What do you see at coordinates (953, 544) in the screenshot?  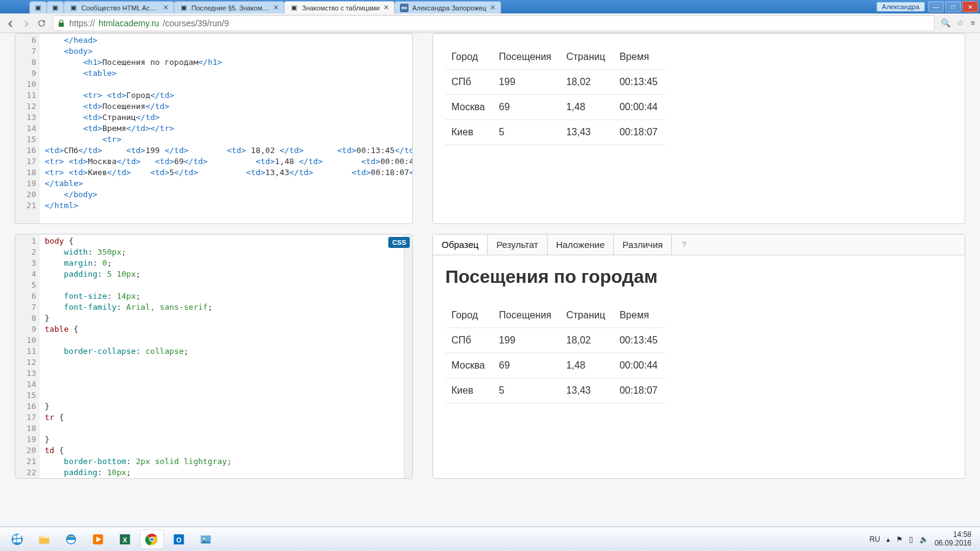 I see `tray-date: 06.09.2016` at bounding box center [953, 544].